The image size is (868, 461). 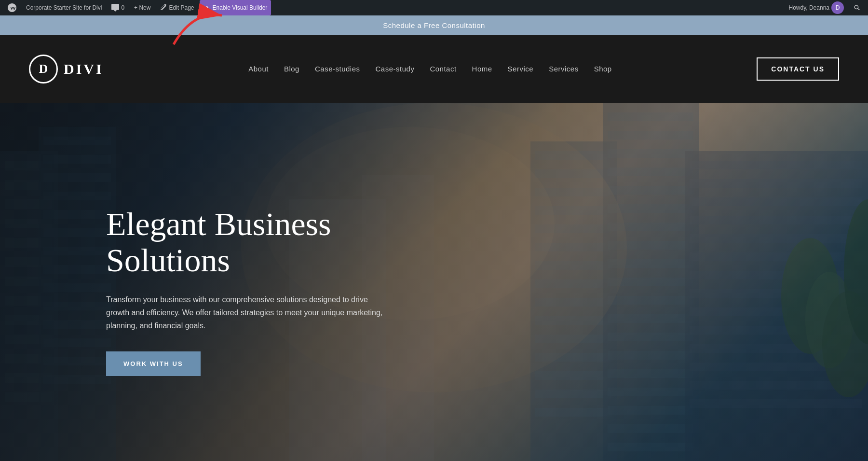 I want to click on hero-description: Transform your business with our compreh…, so click(x=246, y=313).